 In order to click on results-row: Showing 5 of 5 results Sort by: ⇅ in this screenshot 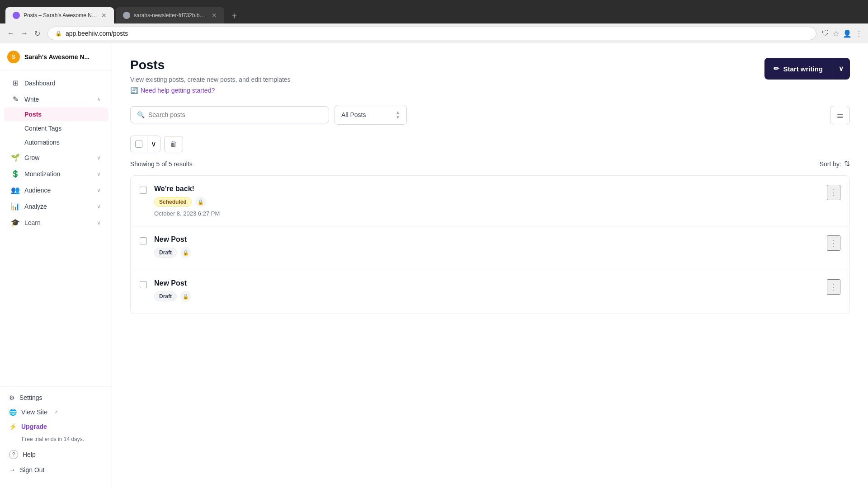, I will do `click(490, 164)`.